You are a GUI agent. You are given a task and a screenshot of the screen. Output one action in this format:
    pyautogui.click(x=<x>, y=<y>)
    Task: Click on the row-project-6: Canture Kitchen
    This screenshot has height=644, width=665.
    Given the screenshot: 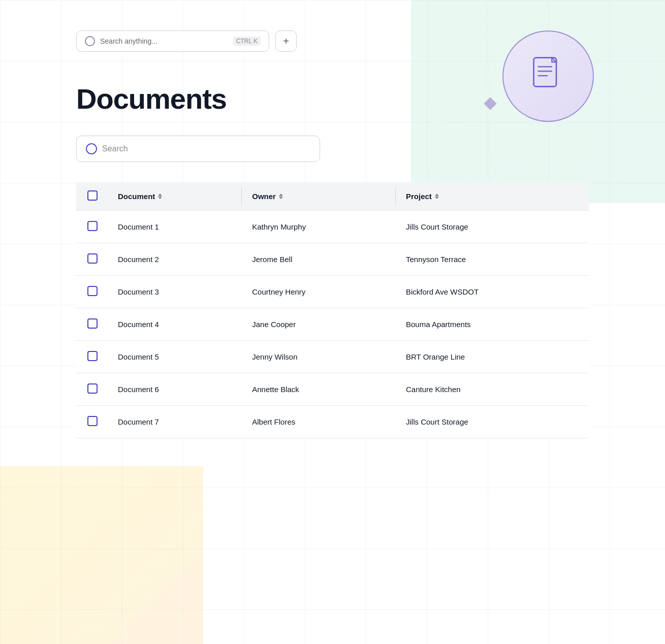 What is the action you would take?
    pyautogui.click(x=492, y=390)
    